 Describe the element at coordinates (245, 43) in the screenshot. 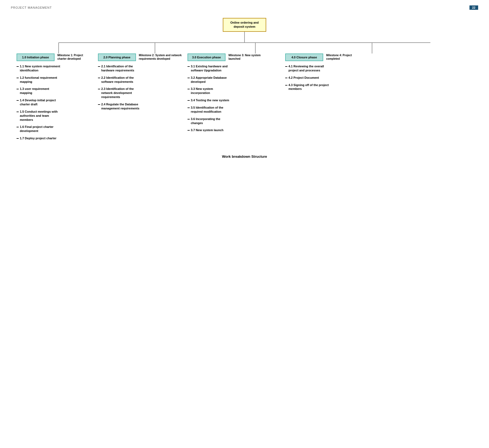

I see `connector-svg` at that location.